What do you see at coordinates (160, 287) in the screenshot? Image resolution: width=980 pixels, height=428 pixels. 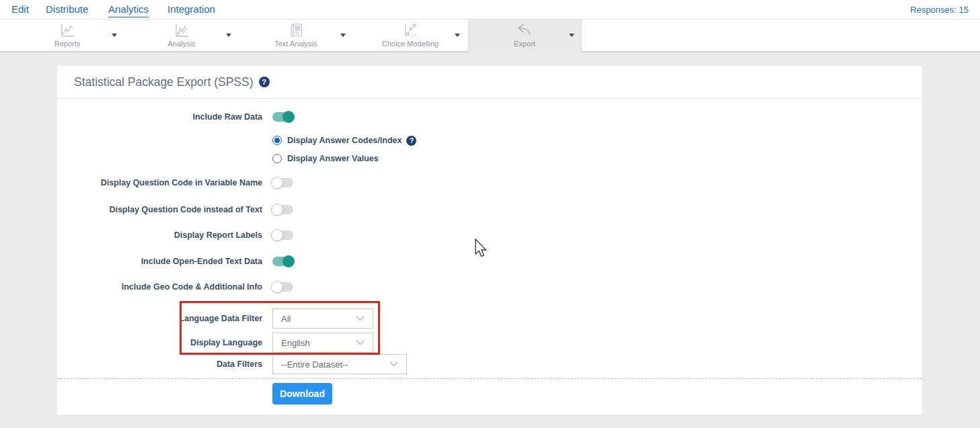 I see `geo-code-label: Include Geo Code & Additional Info` at bounding box center [160, 287].